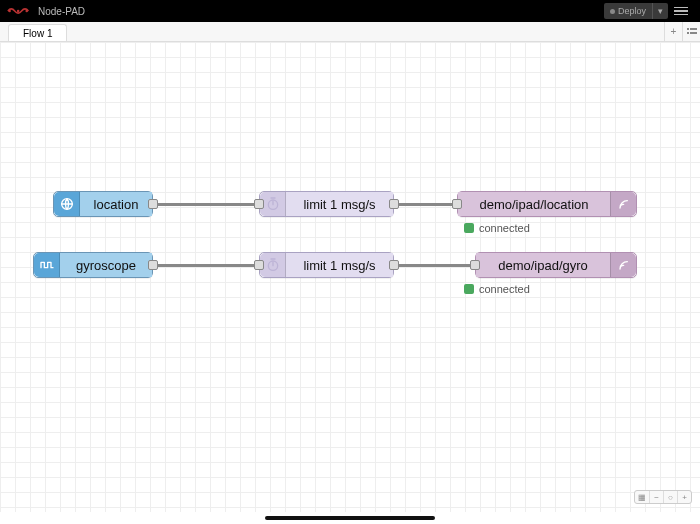 The height and width of the screenshot is (524, 700). What do you see at coordinates (683, 12) in the screenshot?
I see `menu-button` at bounding box center [683, 12].